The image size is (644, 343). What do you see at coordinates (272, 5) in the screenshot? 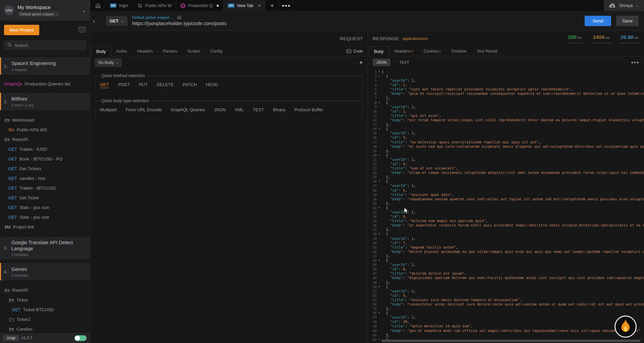
I see `new-tab-button: +` at bounding box center [272, 5].